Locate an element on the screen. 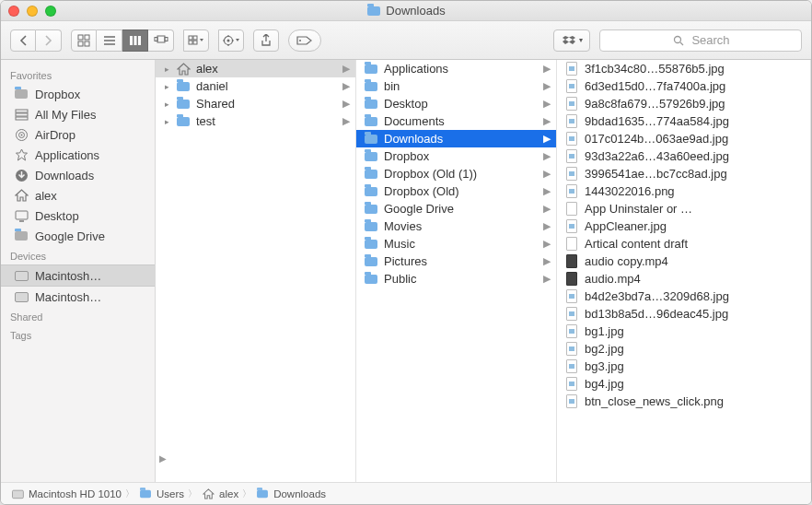  browser-row: audio.mp4 is located at coordinates (683, 278).